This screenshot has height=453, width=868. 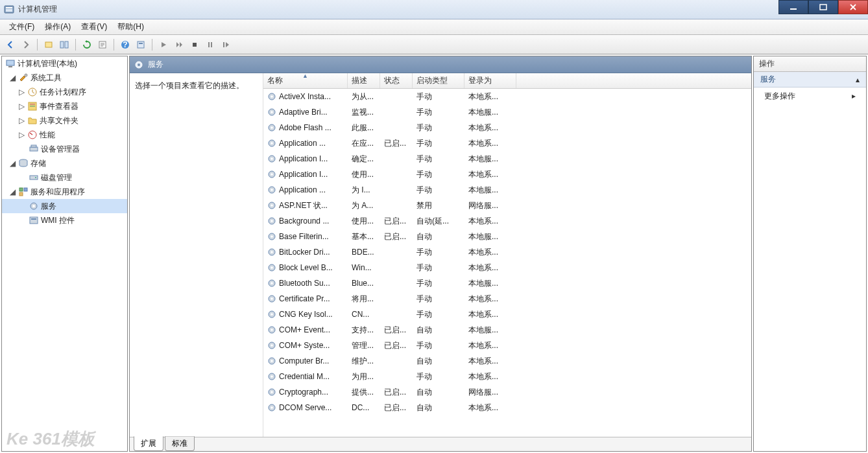 What do you see at coordinates (65, 92) in the screenshot?
I see `tree-task-scheduler: ▷ 任务计划程序` at bounding box center [65, 92].